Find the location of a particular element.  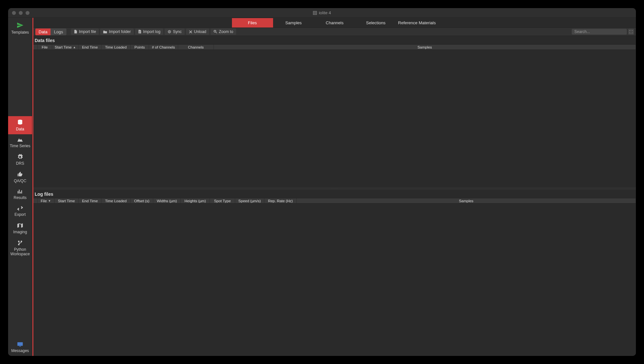

import-log-button: Import log is located at coordinates (149, 32).